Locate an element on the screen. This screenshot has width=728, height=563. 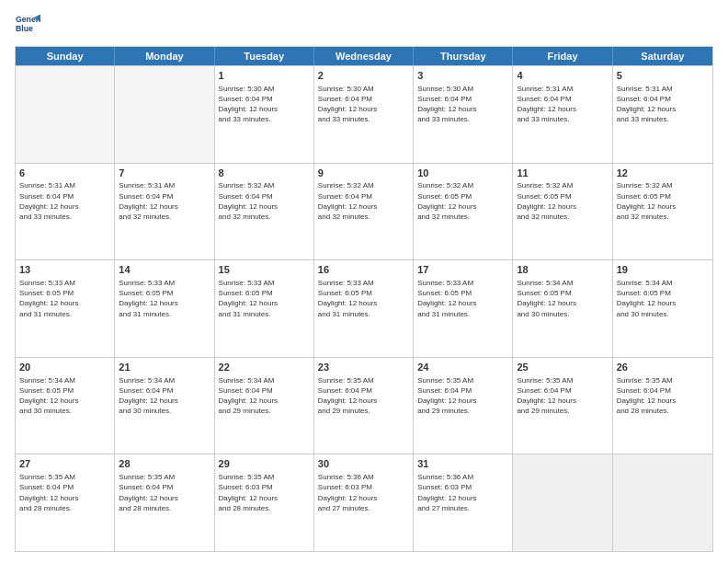
weekday-header: Thursday is located at coordinates (463, 56).